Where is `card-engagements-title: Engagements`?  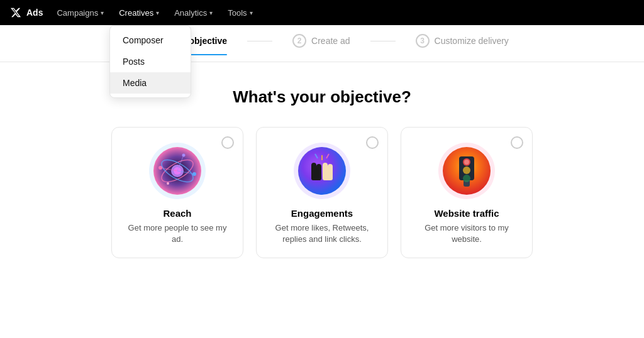
card-engagements-title: Engagements is located at coordinates (322, 214).